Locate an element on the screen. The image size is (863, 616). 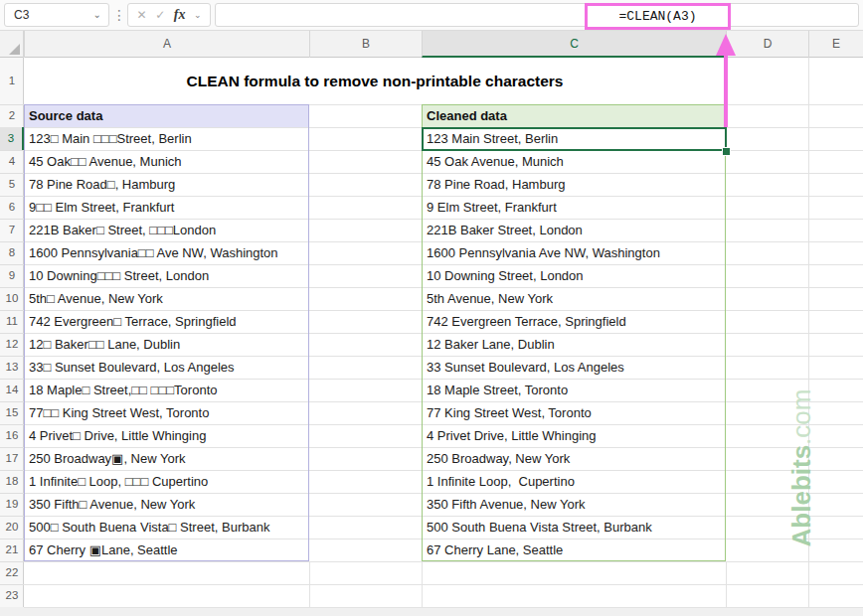
row-header-11: 11 is located at coordinates (12, 322).